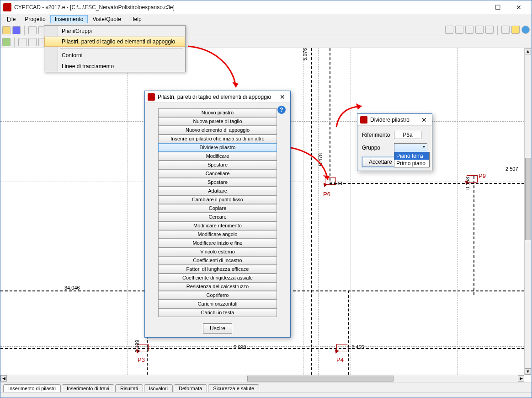 The height and width of the screenshot is (398, 532). I want to click on menu-item-pilastri: Pilastri, pareti di taglio ed elementi d…, so click(115, 42).